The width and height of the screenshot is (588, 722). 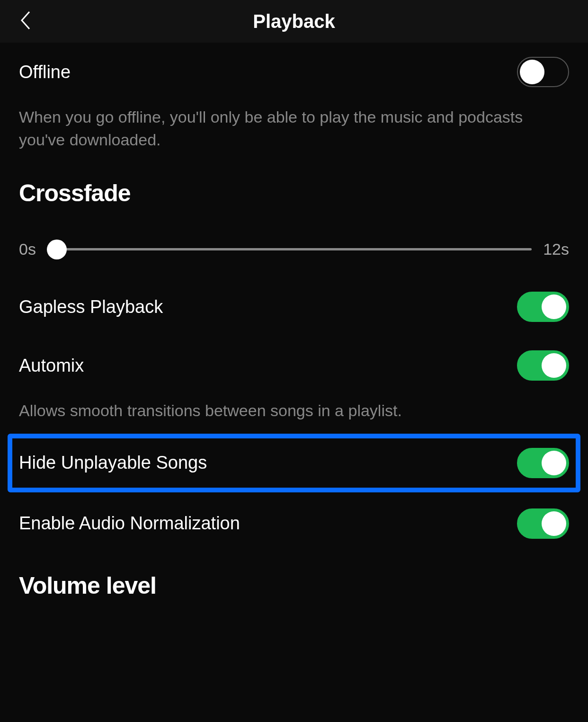 I want to click on slider-thumb, so click(x=57, y=250).